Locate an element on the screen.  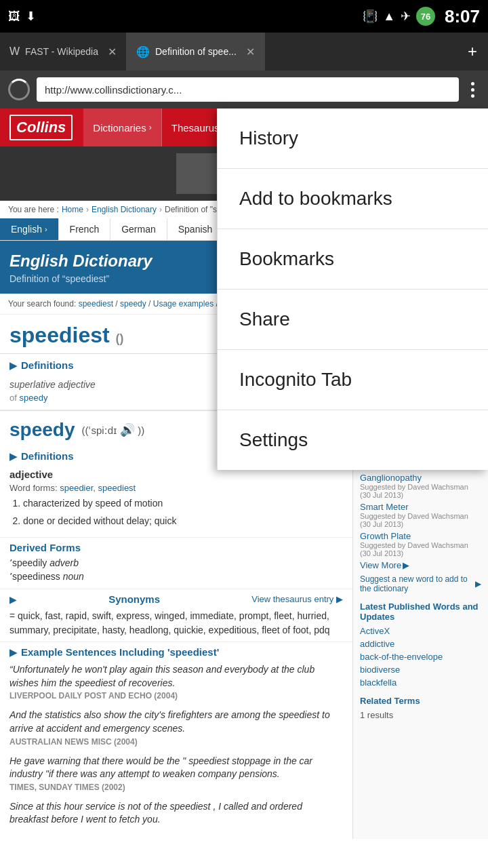
sidebar-word-addictive: addictive is located at coordinates (420, 644).